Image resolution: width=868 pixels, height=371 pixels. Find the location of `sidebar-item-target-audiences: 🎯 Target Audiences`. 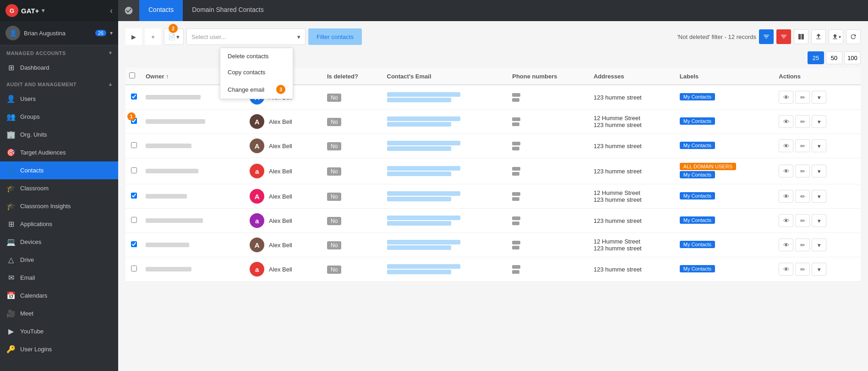

sidebar-item-target-audiences: 🎯 Target Audiences is located at coordinates (59, 152).